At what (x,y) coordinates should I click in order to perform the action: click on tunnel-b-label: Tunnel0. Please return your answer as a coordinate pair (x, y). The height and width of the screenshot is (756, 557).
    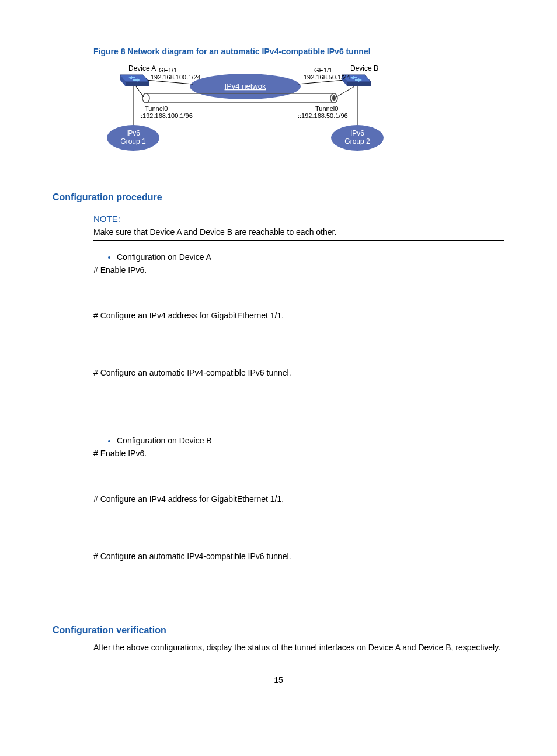
    Looking at the image, I should click on (327, 109).